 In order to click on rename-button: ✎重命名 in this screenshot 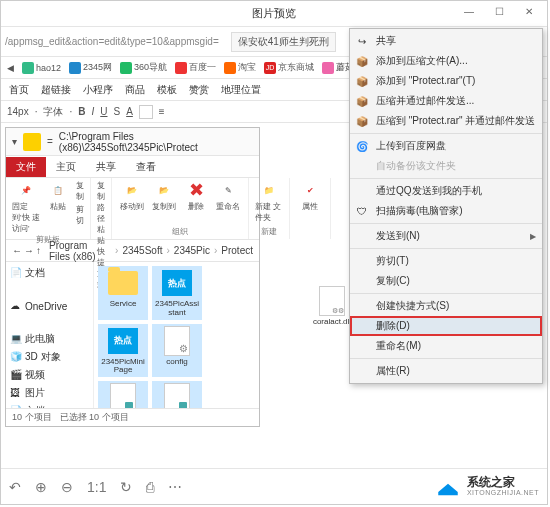, I will do `click(228, 196)`.